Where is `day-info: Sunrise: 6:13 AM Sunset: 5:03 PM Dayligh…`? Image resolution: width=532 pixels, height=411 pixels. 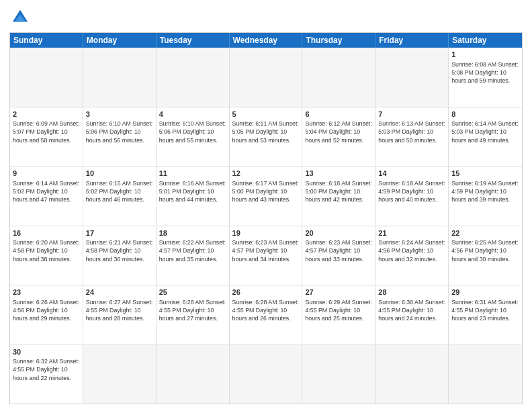 day-info: Sunrise: 6:13 AM Sunset: 5:03 PM Dayligh… is located at coordinates (412, 132).